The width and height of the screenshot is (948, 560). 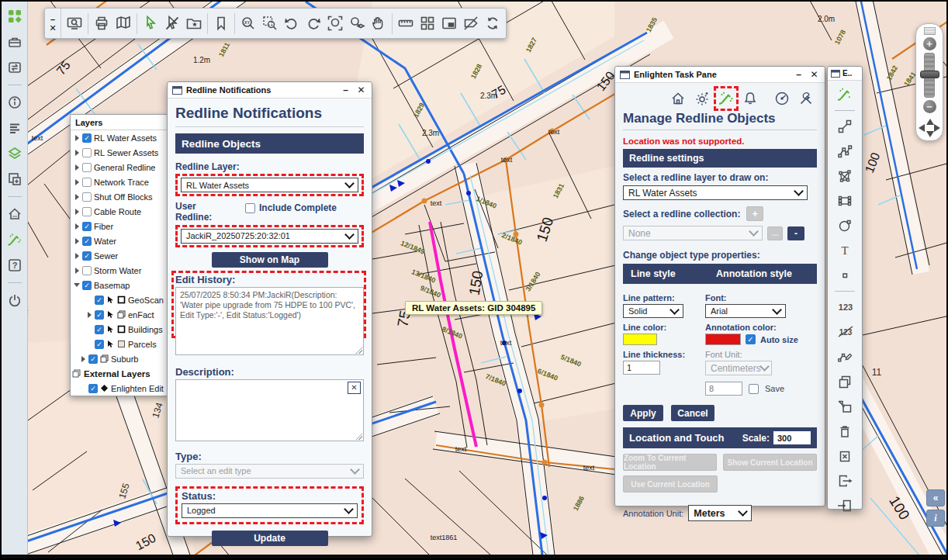 What do you see at coordinates (929, 128) in the screenshot?
I see `pan-pad` at bounding box center [929, 128].